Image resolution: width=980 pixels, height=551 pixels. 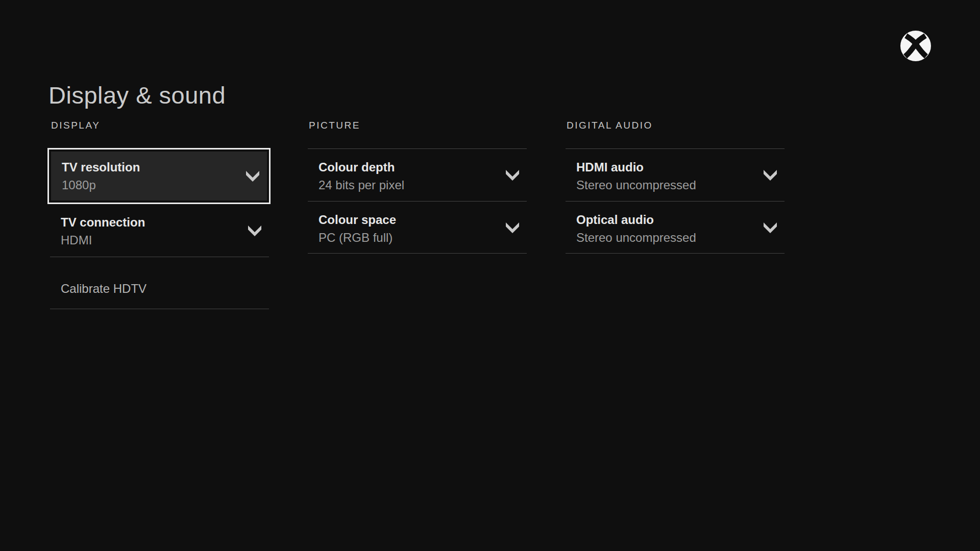 What do you see at coordinates (680, 220) in the screenshot?
I see `setting-label: Optical audio` at bounding box center [680, 220].